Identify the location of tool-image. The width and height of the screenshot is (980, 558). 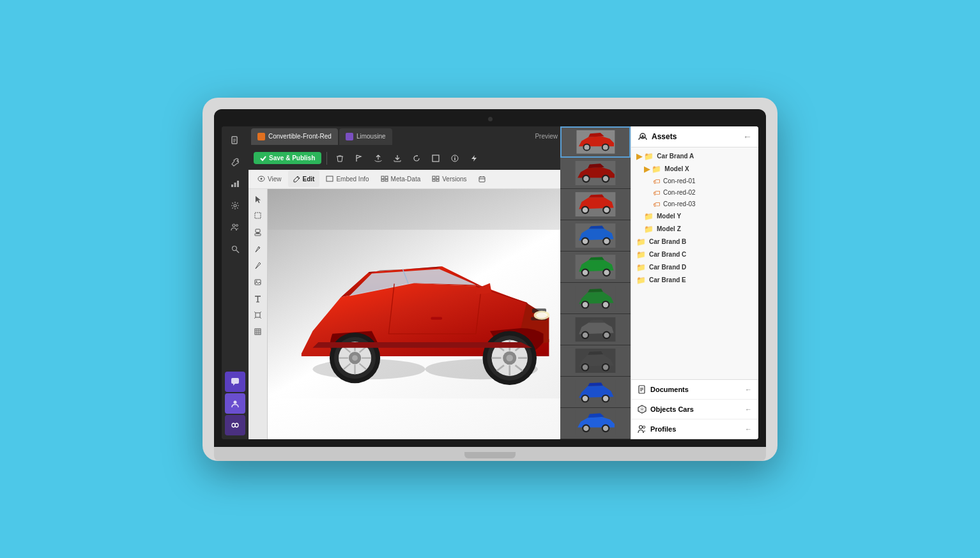
(258, 282).